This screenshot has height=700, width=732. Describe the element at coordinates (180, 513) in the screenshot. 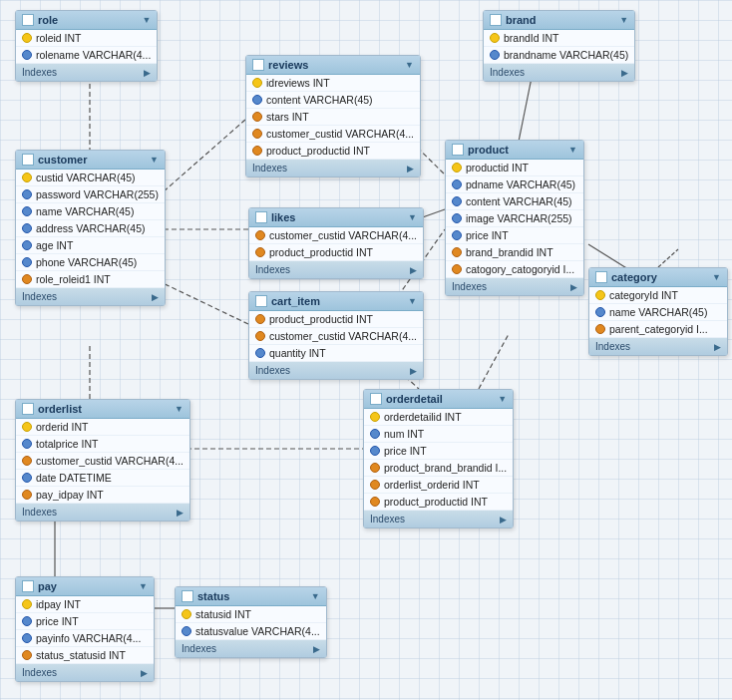

I see `indexes-arrow-orderlist: ▶` at that location.